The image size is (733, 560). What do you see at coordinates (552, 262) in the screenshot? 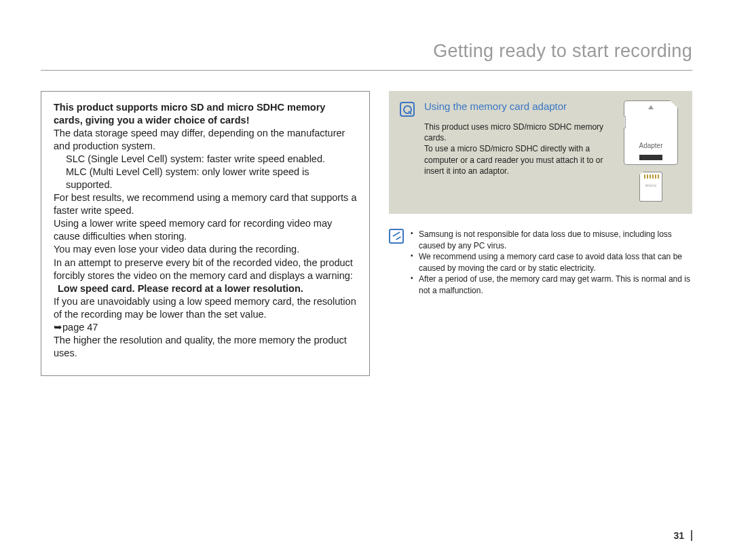
I see `note-2: We recommend using a memory card case to…` at bounding box center [552, 262].